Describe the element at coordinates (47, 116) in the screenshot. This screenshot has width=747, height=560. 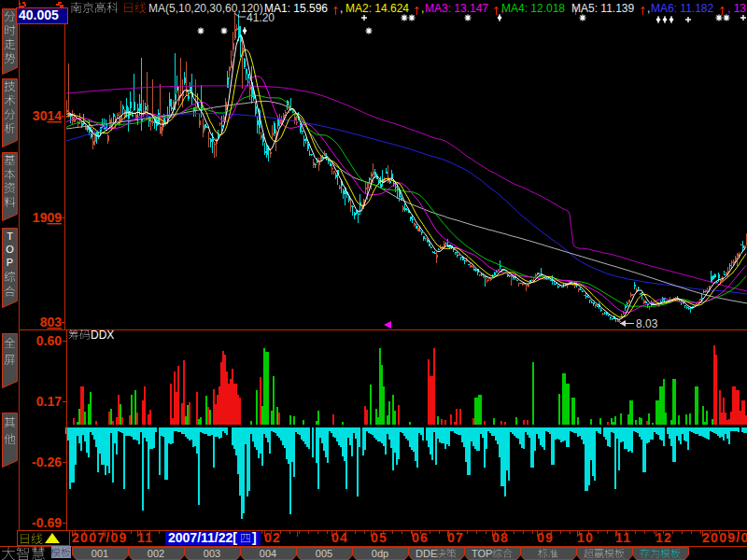
I see `svg-text: 3014` at that location.